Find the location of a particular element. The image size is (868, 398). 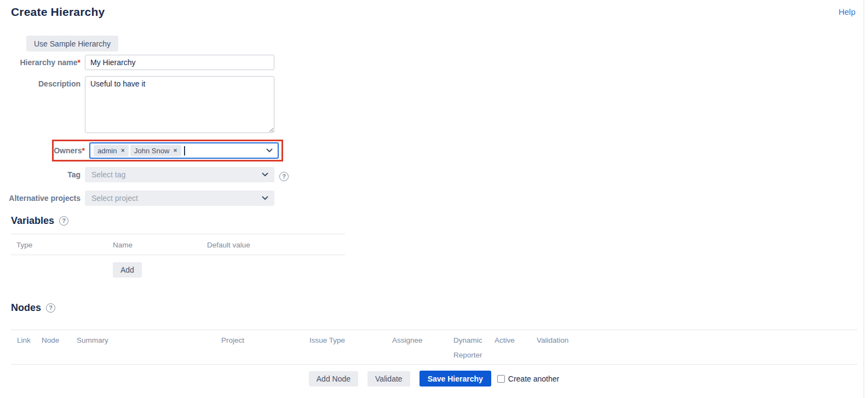

create-another-checkbox is located at coordinates (501, 379).